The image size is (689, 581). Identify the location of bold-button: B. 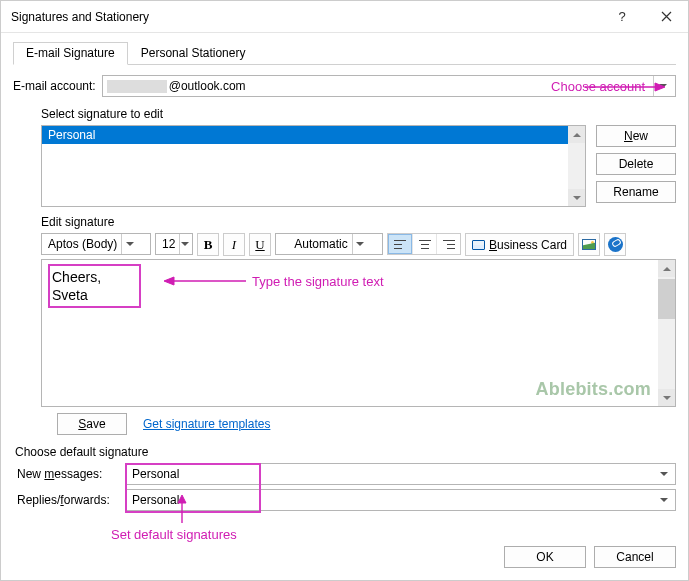
(208, 244).